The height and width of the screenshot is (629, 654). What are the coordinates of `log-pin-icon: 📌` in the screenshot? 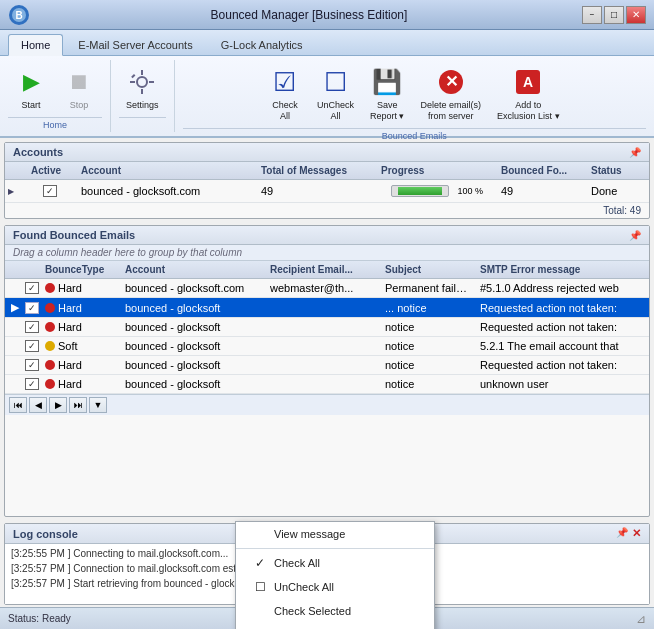 It's located at (622, 534).